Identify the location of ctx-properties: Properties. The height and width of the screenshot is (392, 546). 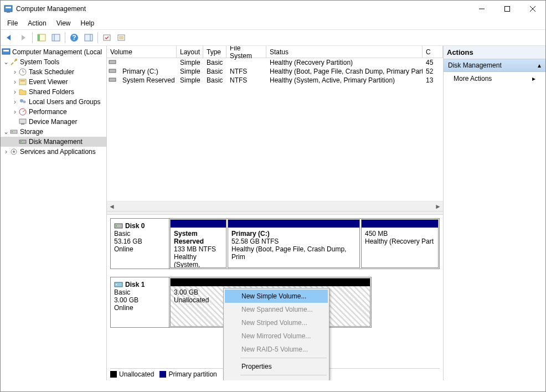
(276, 367).